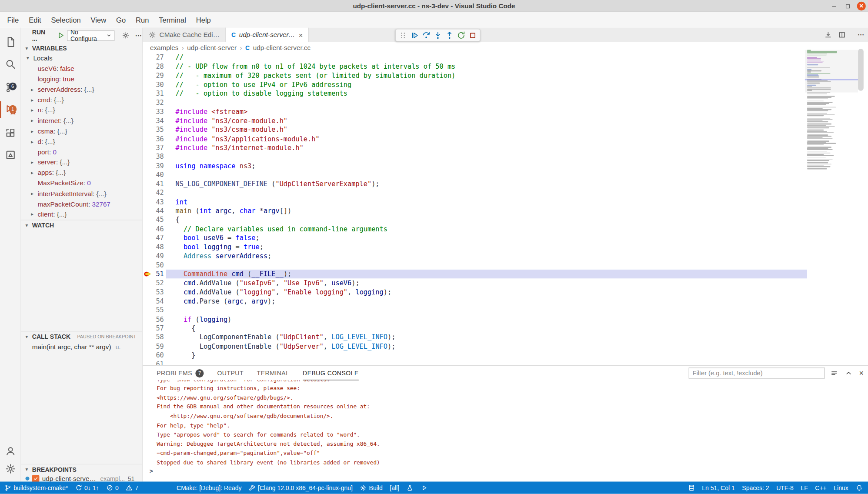 The width and height of the screenshot is (868, 494). I want to click on line-number: 39, so click(153, 166).